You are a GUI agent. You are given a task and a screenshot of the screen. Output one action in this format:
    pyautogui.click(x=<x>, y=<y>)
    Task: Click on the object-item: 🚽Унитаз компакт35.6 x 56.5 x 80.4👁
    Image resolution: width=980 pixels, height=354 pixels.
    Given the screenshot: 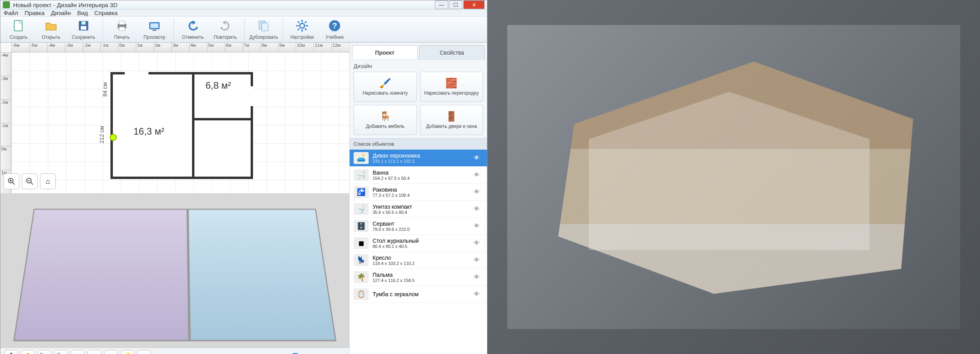 What is the action you would take?
    pyautogui.click(x=418, y=209)
    